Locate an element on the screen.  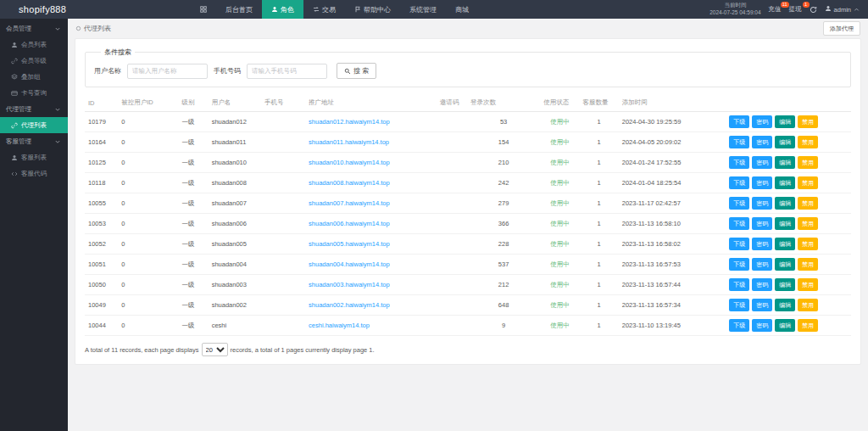
sidebar-item-卡号查询: 卡号查询 is located at coordinates (34, 93).